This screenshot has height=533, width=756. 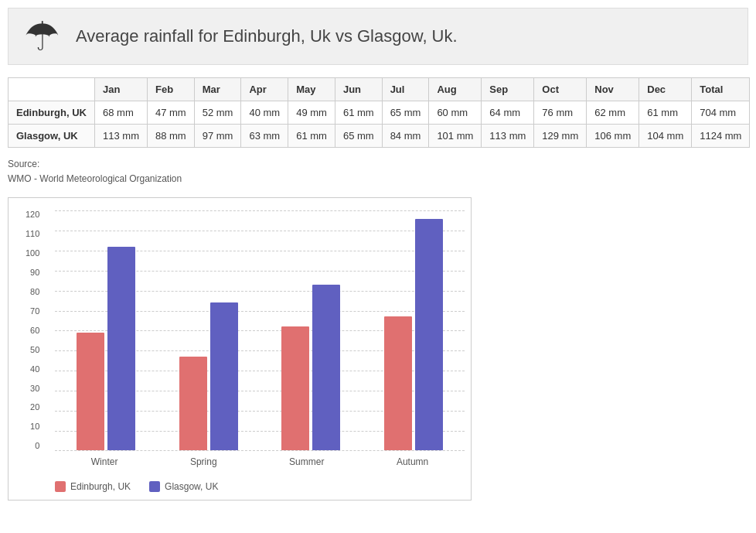 I want to click on y-axis-label: 50, so click(x=35, y=350).